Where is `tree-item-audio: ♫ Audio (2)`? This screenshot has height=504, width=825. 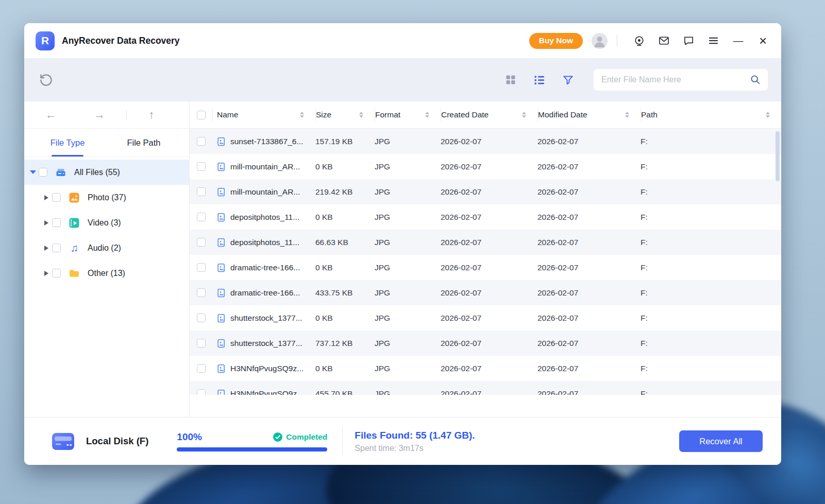
tree-item-audio: ♫ Audio (2) is located at coordinates (107, 248).